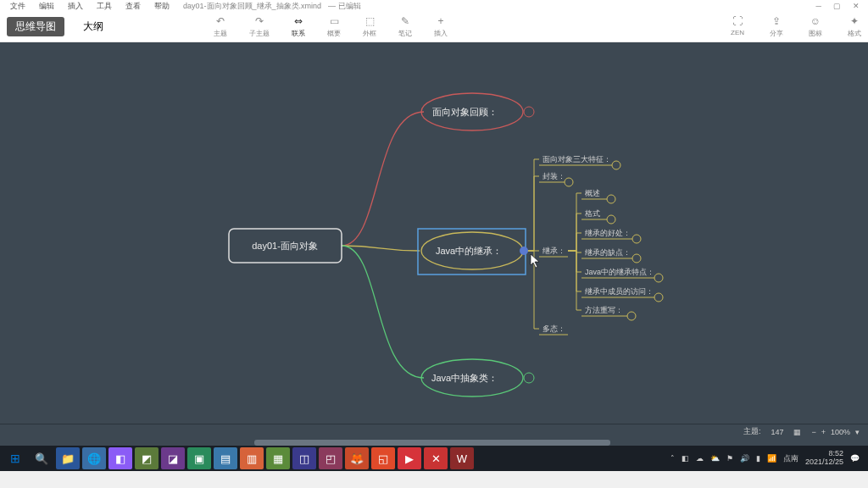 The image size is (868, 488). I want to click on document-status: — 已编辑, so click(344, 7).